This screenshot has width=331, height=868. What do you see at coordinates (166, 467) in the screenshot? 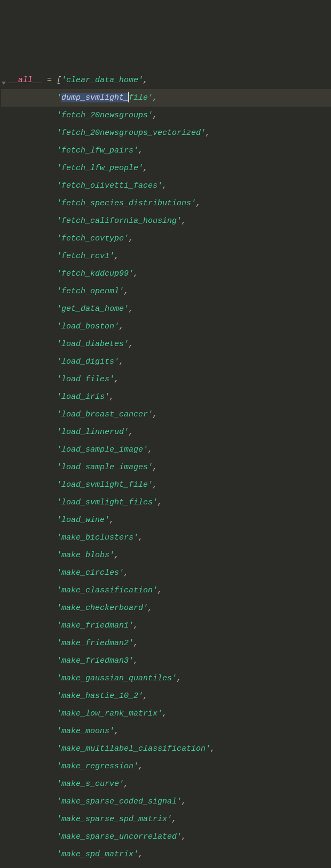
I see `code-line: 'load_sample_images',` at bounding box center [166, 467].